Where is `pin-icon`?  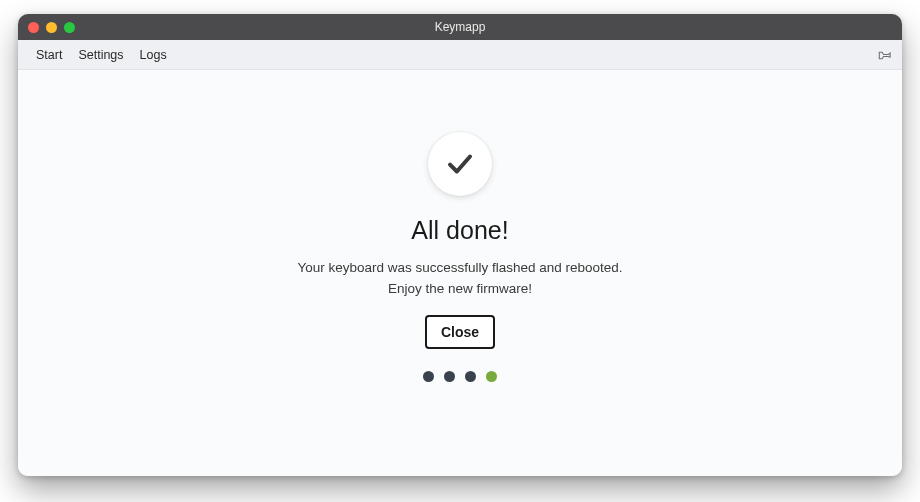 pin-icon is located at coordinates (884, 55).